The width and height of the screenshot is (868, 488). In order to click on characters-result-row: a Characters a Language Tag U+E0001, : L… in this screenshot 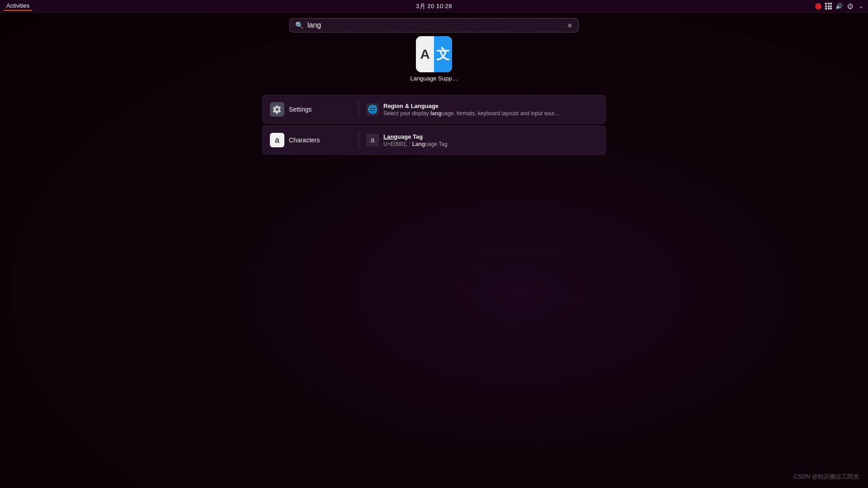, I will do `click(434, 140)`.